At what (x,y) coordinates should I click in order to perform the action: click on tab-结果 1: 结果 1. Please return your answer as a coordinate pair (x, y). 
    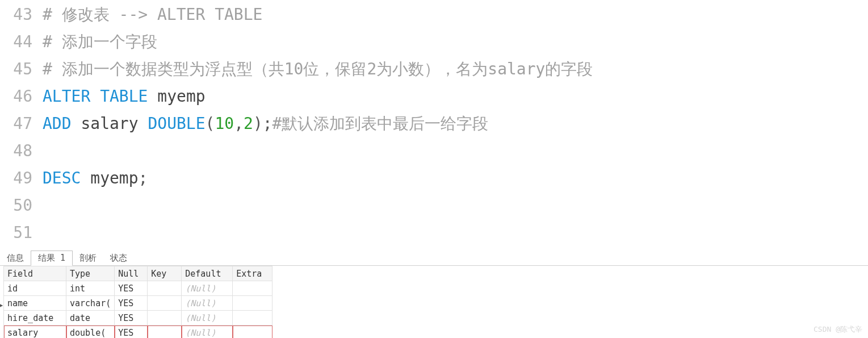
    Looking at the image, I should click on (52, 258).